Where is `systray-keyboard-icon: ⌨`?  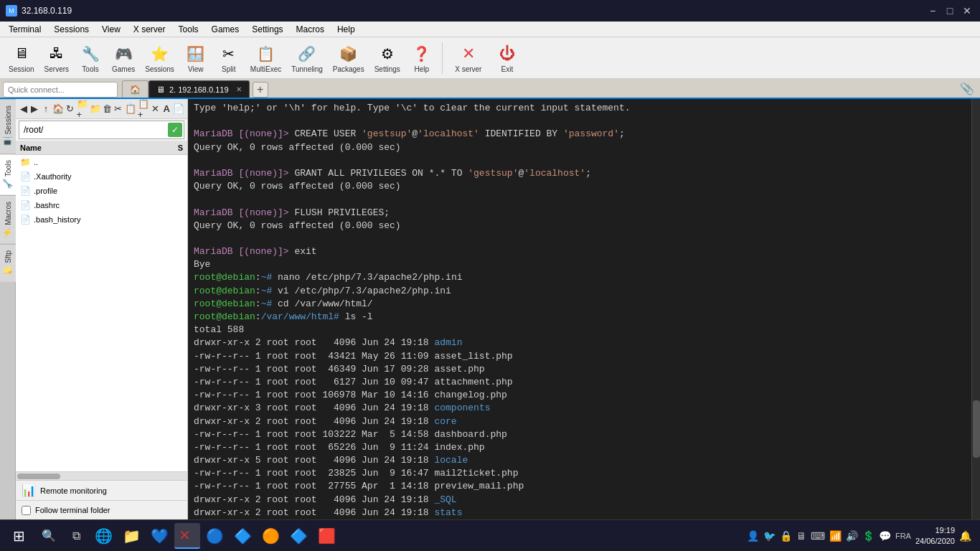 systray-keyboard-icon: ⌨ is located at coordinates (818, 536).